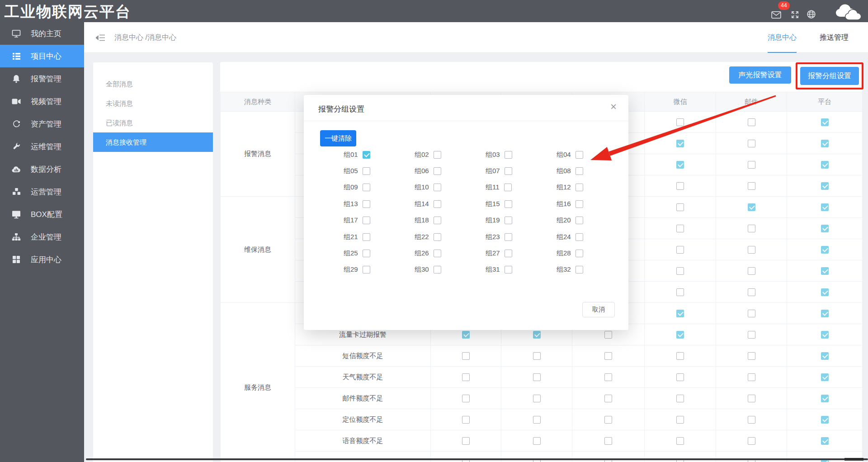 This screenshot has height=462, width=868. Describe the element at coordinates (776, 16) in the screenshot. I see `mail-icon` at that location.